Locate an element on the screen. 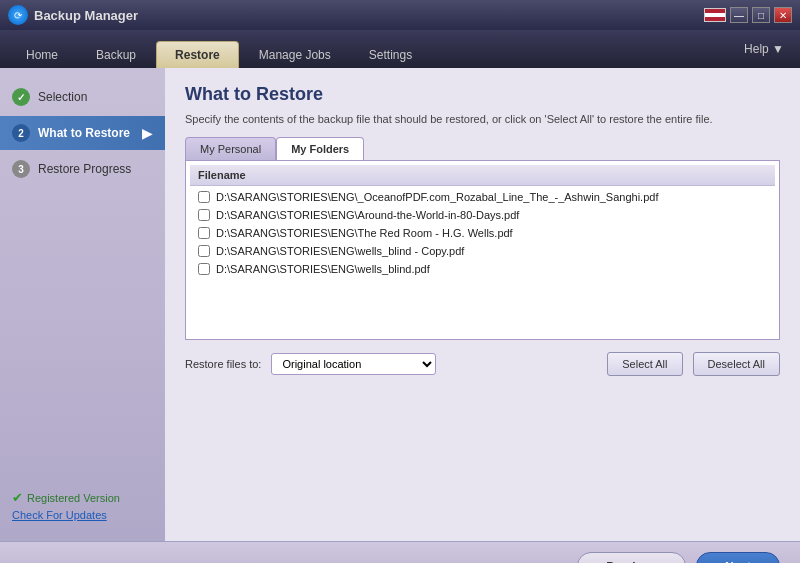  previous-button: Previous is located at coordinates (632, 558).